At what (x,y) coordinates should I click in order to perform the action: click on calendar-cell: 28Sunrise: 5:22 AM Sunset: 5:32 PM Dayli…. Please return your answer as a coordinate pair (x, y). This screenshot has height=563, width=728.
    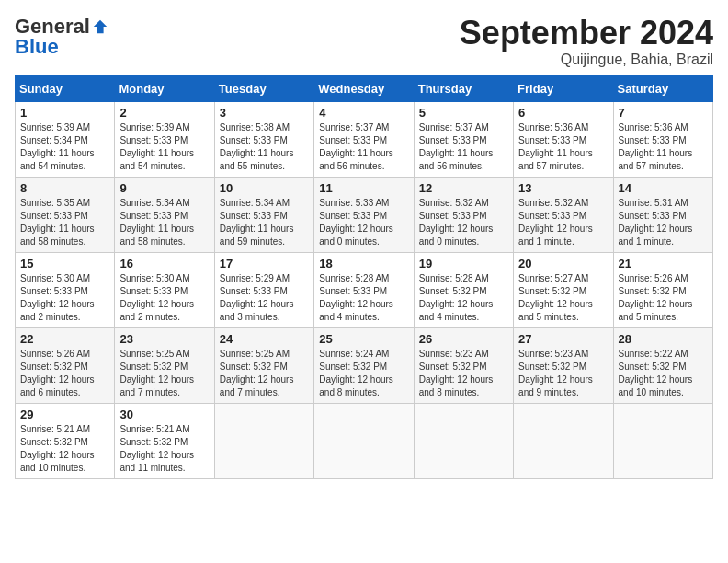
    Looking at the image, I should click on (663, 365).